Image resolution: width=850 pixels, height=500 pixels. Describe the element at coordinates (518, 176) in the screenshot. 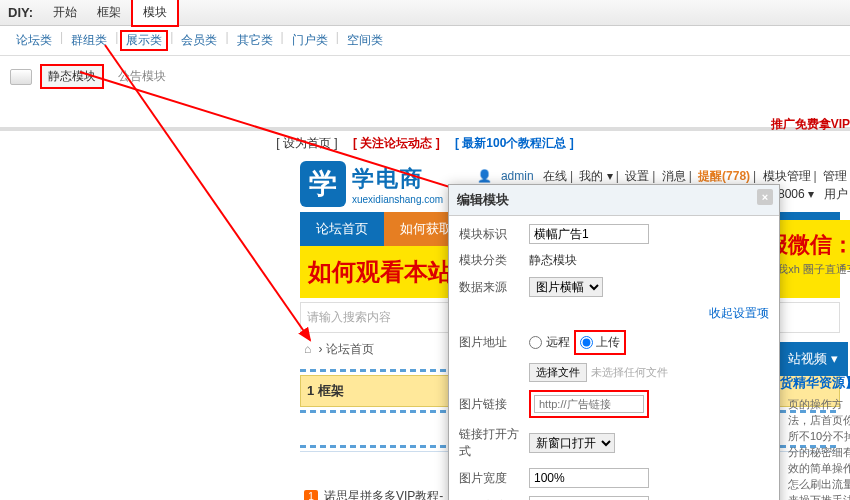

I see `username-link: admin` at that location.